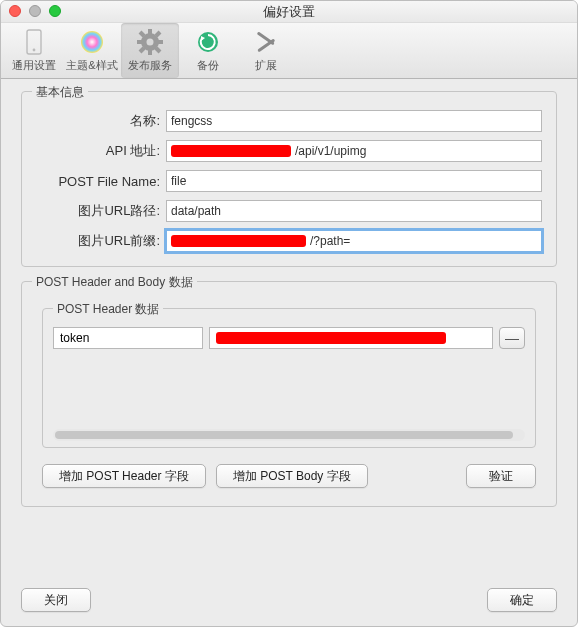 This screenshot has height=627, width=578. I want to click on label-api-url: API 地址:, so click(101, 151).